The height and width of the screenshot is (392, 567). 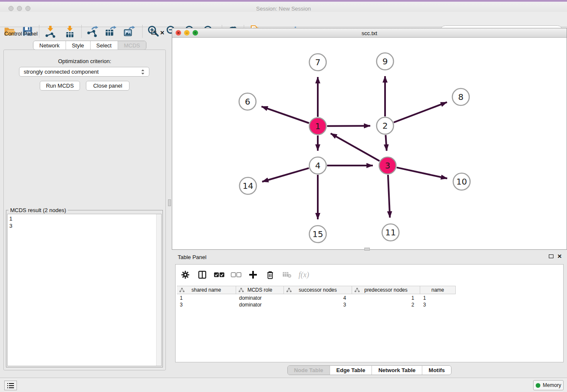 What do you see at coordinates (385, 126) in the screenshot?
I see `svg-text: 2` at bounding box center [385, 126].